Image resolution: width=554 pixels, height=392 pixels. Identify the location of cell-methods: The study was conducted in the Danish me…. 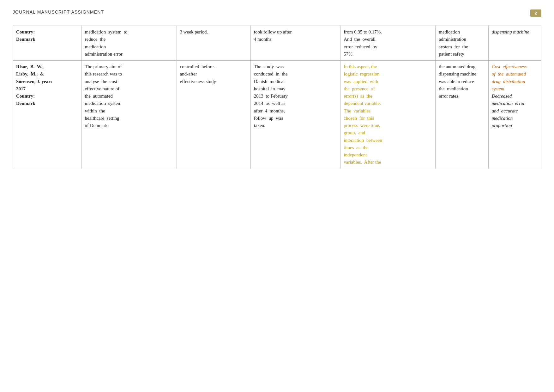
(295, 115).